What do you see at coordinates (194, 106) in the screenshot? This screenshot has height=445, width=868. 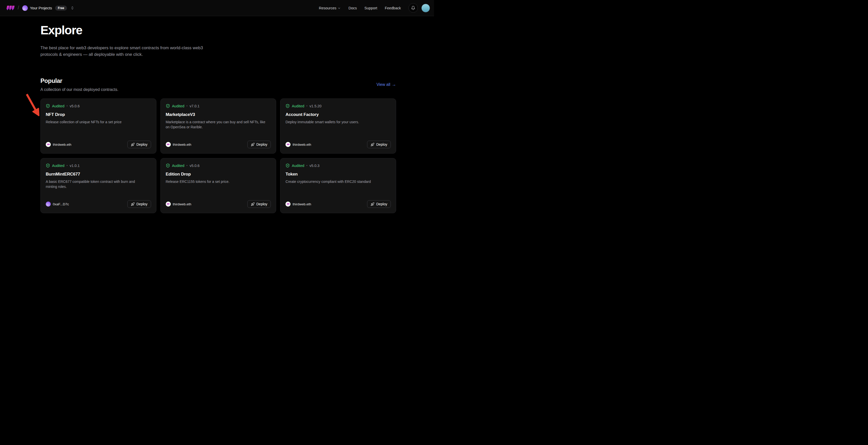 I see `contract-version: v7.0.1` at bounding box center [194, 106].